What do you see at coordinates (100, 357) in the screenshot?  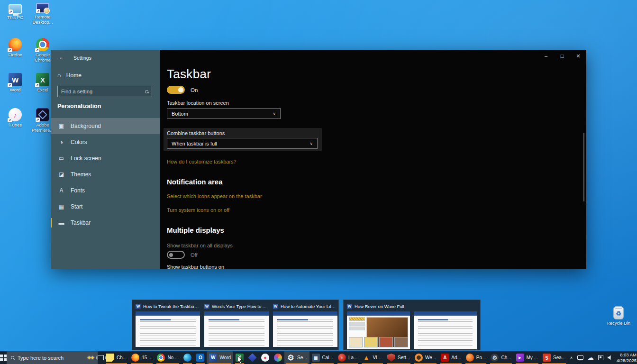 I see `task-view-button` at bounding box center [100, 357].